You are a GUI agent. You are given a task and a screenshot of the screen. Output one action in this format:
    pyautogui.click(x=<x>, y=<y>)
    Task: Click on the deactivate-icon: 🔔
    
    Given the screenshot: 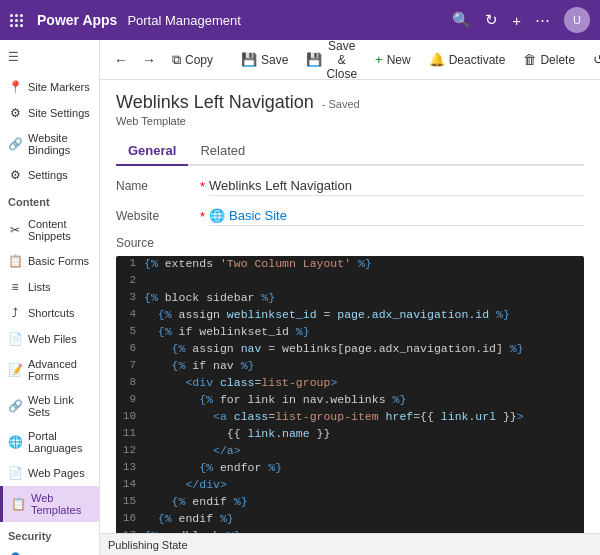 What is the action you would take?
    pyautogui.click(x=437, y=60)
    